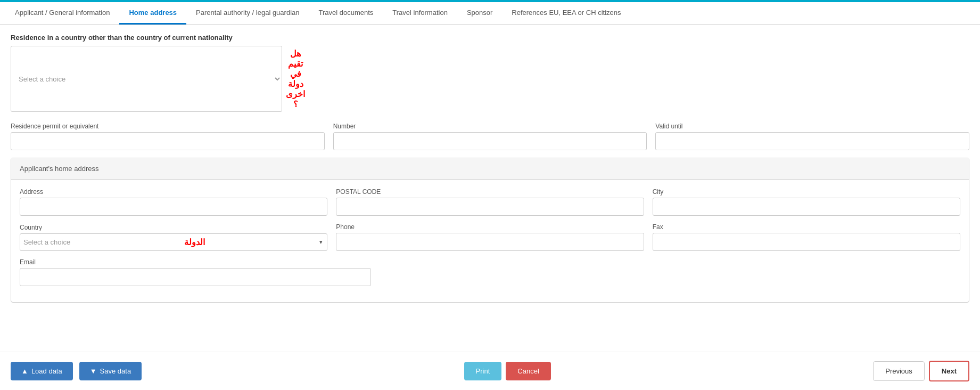 Image resolution: width=980 pixels, height=390 pixels. Describe the element at coordinates (47, 242) in the screenshot. I see `country-select-placeholder-text: Select a choice` at that location.